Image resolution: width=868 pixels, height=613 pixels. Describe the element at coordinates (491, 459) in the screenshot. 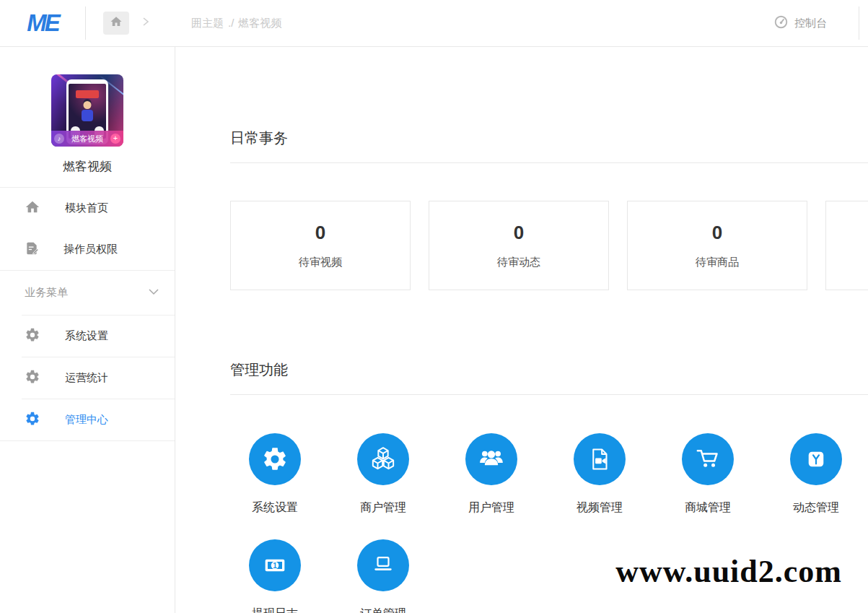

I see `users-icon` at that location.